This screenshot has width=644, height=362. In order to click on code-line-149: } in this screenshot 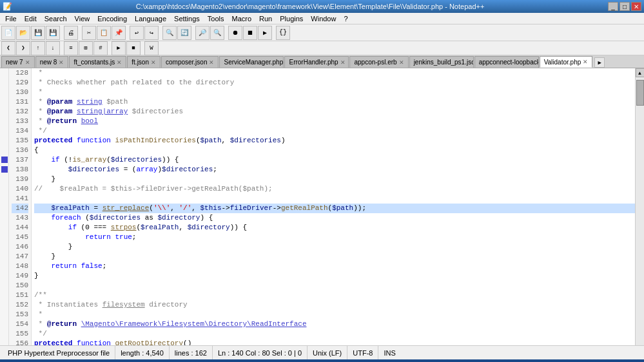, I will do `click(335, 276)`.